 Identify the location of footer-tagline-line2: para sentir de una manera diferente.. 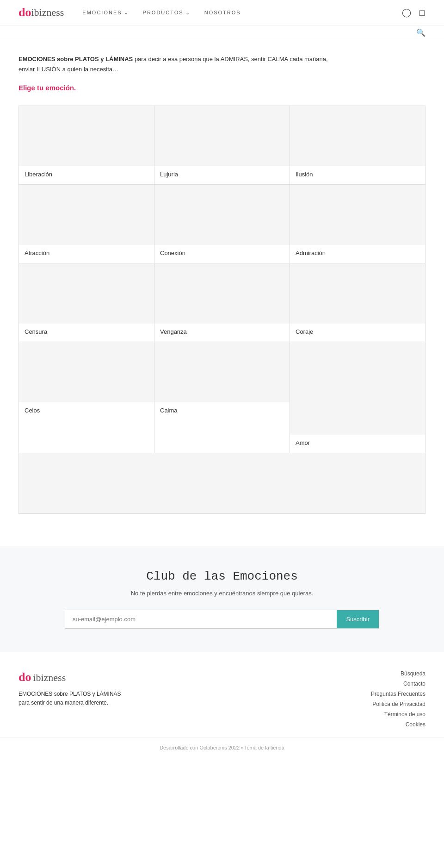
(113, 703).